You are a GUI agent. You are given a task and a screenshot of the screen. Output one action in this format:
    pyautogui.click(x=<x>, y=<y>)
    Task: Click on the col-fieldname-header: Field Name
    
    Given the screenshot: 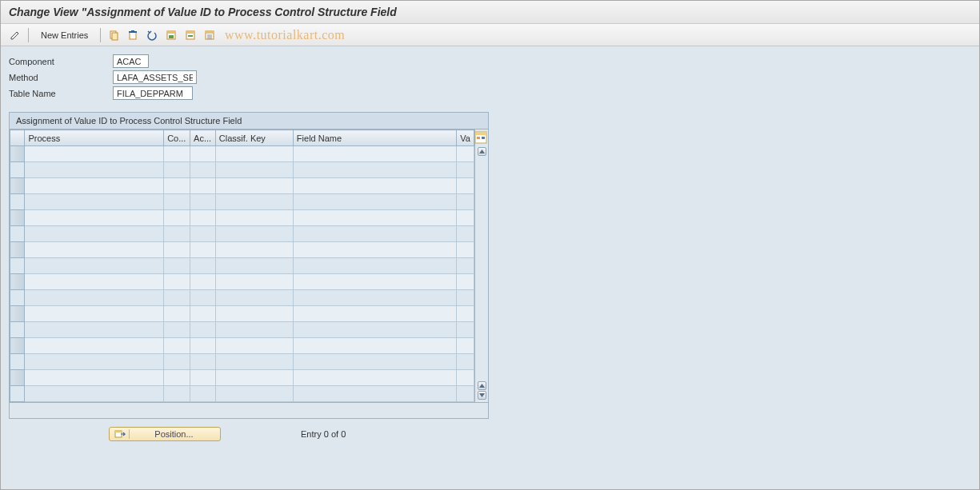 What is the action you would take?
    pyautogui.click(x=374, y=138)
    